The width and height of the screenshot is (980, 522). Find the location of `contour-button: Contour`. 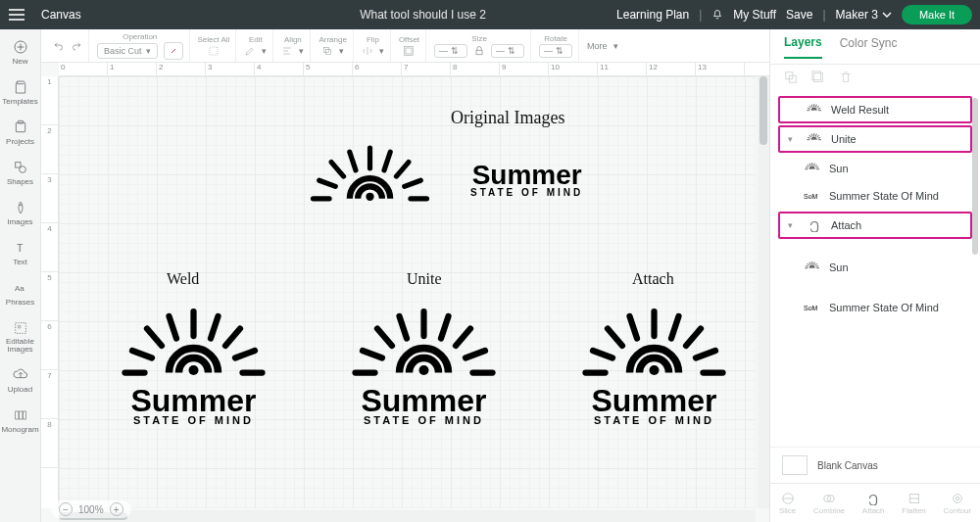

contour-button: Contour is located at coordinates (957, 503).